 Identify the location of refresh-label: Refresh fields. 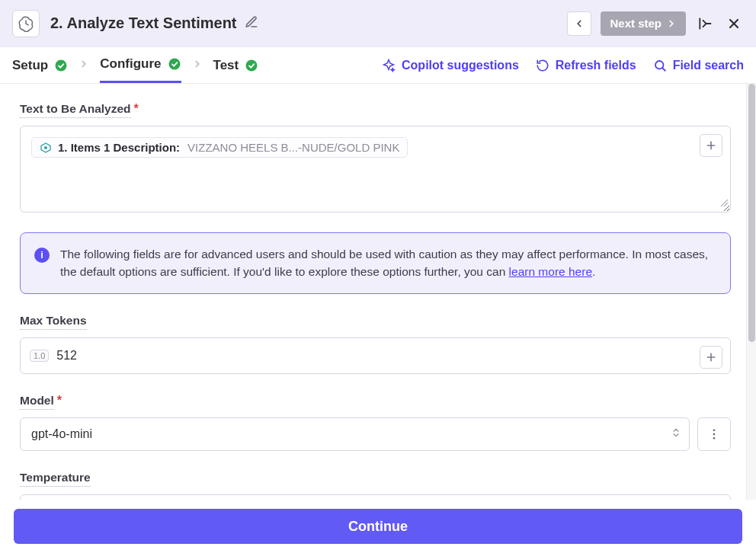
(596, 66).